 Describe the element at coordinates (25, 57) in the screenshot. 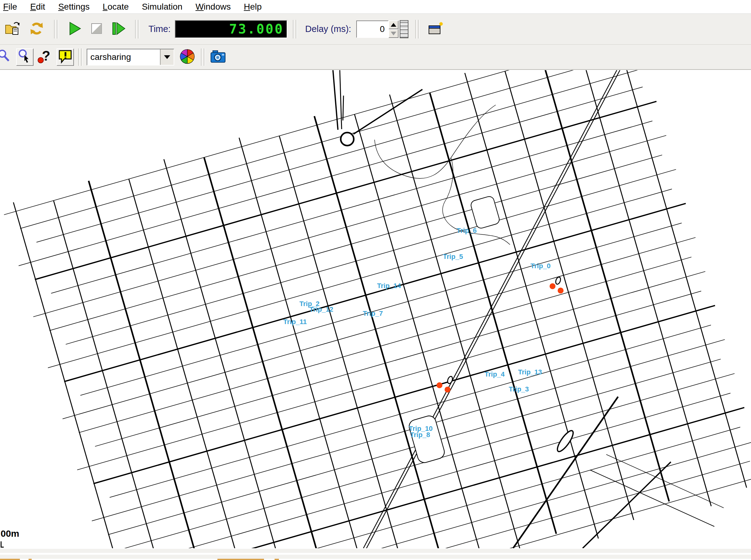

I see `magnifier-cursor-icon` at that location.